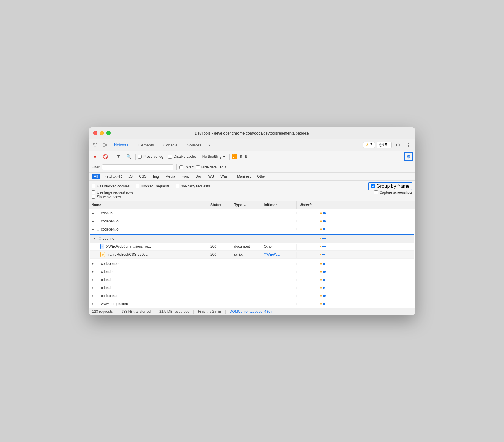  I want to click on filter-type-css: CSS, so click(143, 176).